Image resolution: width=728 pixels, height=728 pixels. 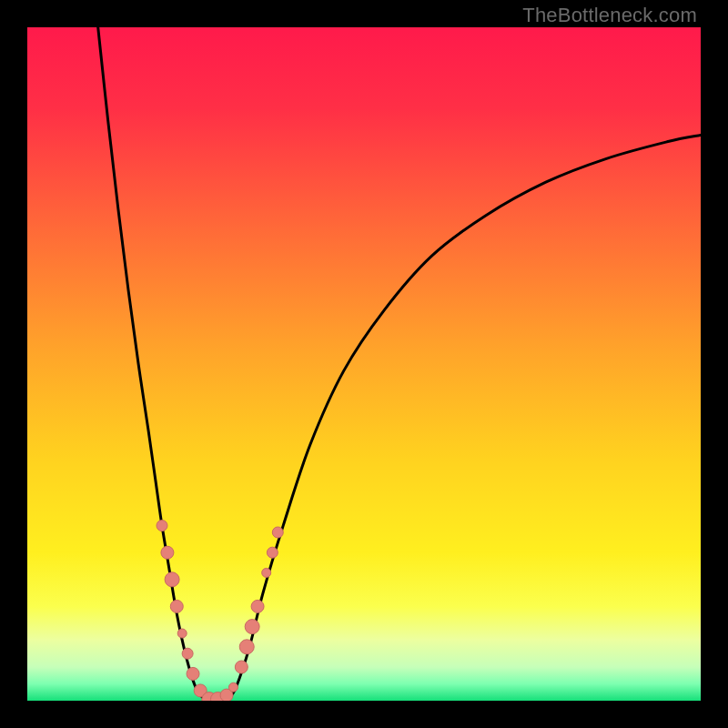 I want to click on markers-group, so click(x=220, y=611).